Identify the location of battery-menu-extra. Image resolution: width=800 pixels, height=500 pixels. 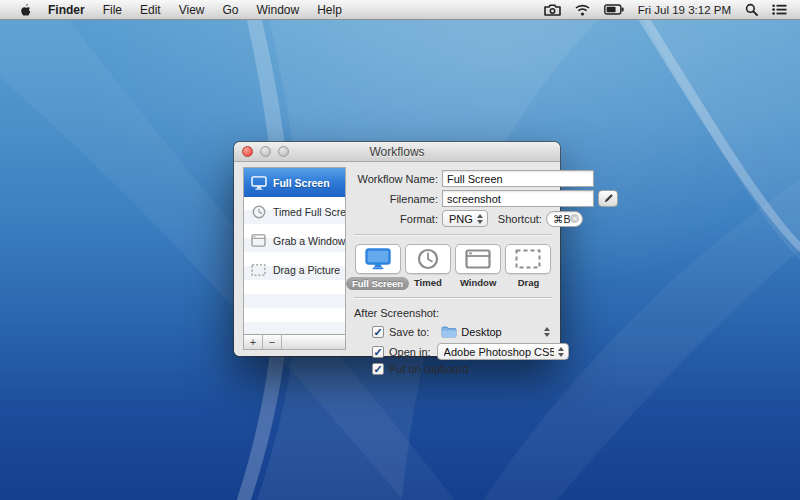
(614, 10).